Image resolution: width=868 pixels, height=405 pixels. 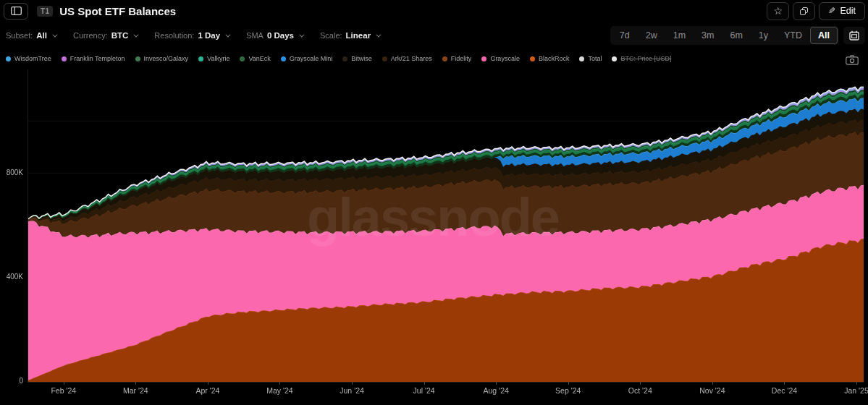 What do you see at coordinates (595, 59) in the screenshot?
I see `legend-label: Total` at bounding box center [595, 59].